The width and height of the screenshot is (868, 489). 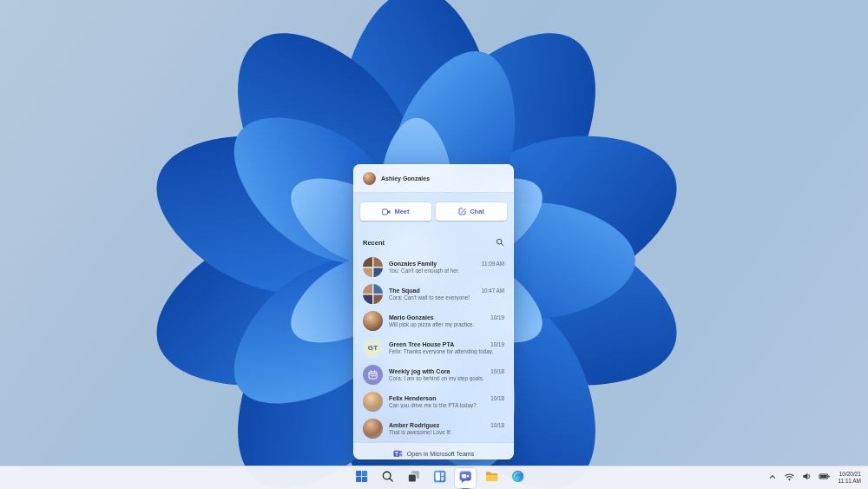 I want to click on compose-icon, so click(x=462, y=212).